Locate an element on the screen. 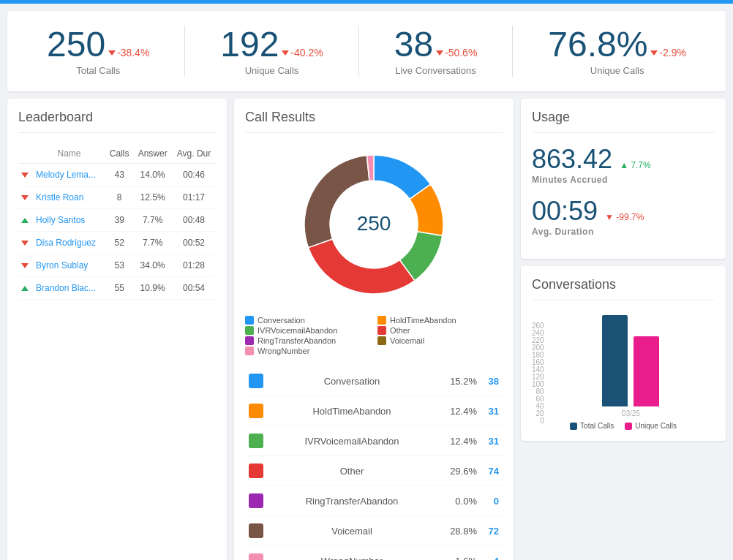 The image size is (733, 560). stat-item-2: 38 -50.6% Live Conversations is located at coordinates (436, 51).